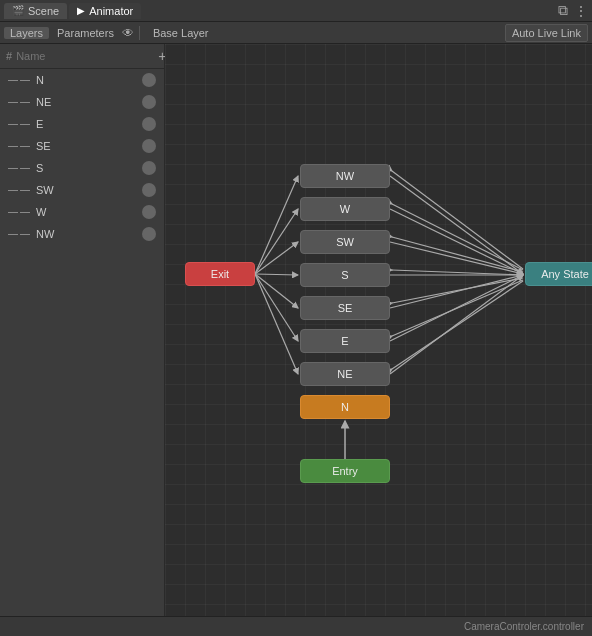  What do you see at coordinates (581, 11) in the screenshot?
I see `more-icon: ⋮` at bounding box center [581, 11].